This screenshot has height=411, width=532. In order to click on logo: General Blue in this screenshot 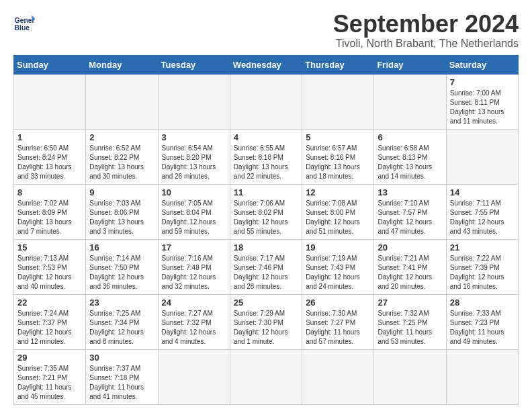, I will do `click(24, 21)`.